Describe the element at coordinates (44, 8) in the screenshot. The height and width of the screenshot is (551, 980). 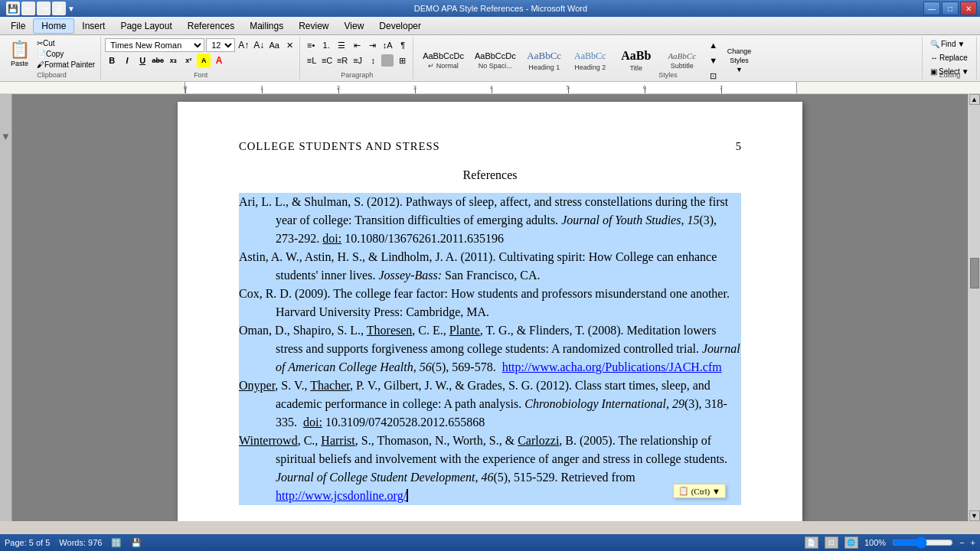
I see `redo-button: ↪` at that location.